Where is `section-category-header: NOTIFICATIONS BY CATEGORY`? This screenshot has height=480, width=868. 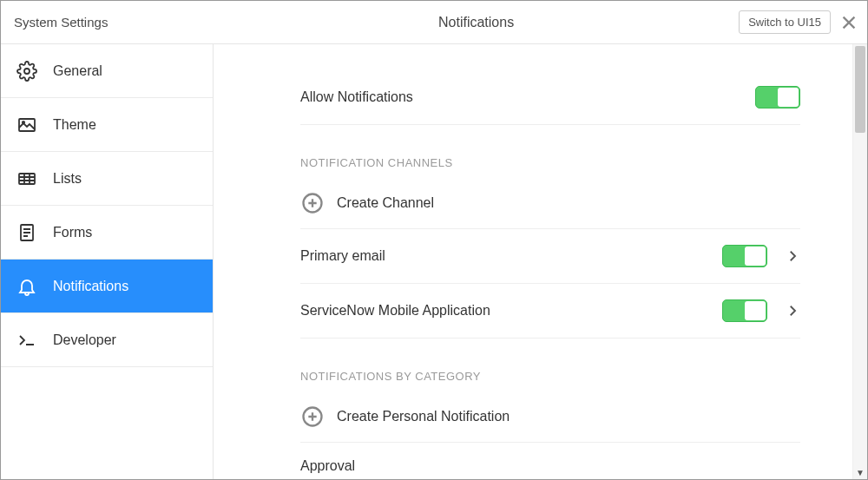
section-category-header: NOTIFICATIONS BY CATEGORY is located at coordinates (550, 365).